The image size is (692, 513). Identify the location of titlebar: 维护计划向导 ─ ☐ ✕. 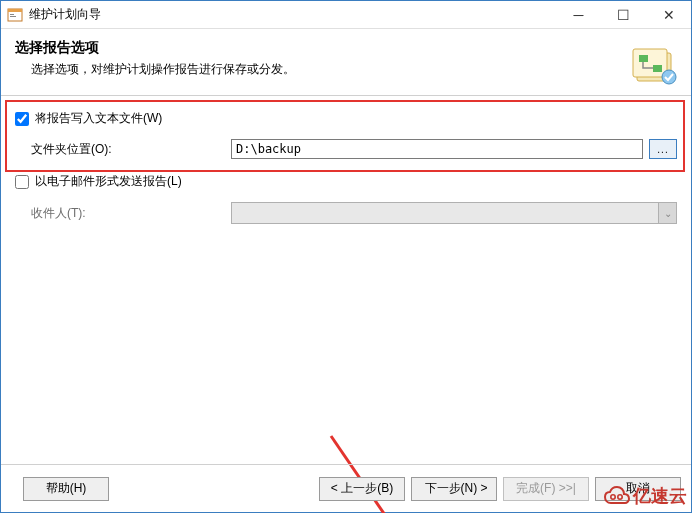
(346, 15).